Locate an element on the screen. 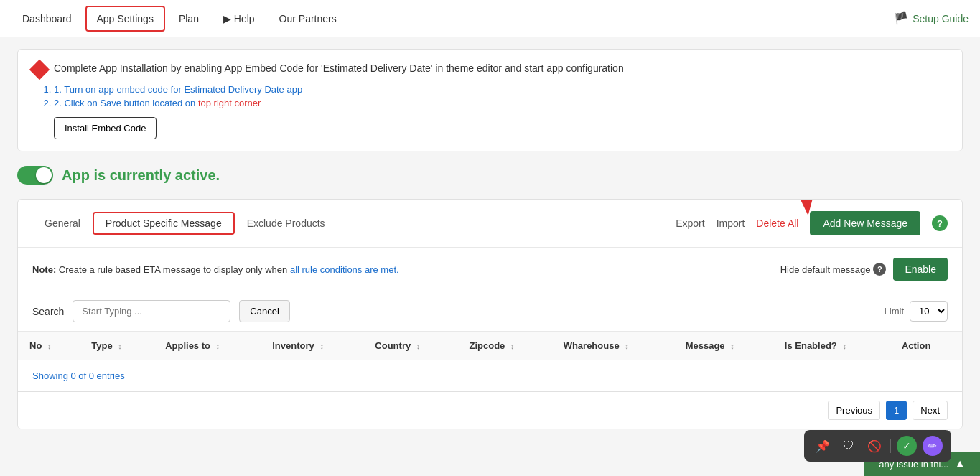 The height and width of the screenshot is (476, 980). setup-guide-link: 🏴 Setup Guide is located at coordinates (931, 19).